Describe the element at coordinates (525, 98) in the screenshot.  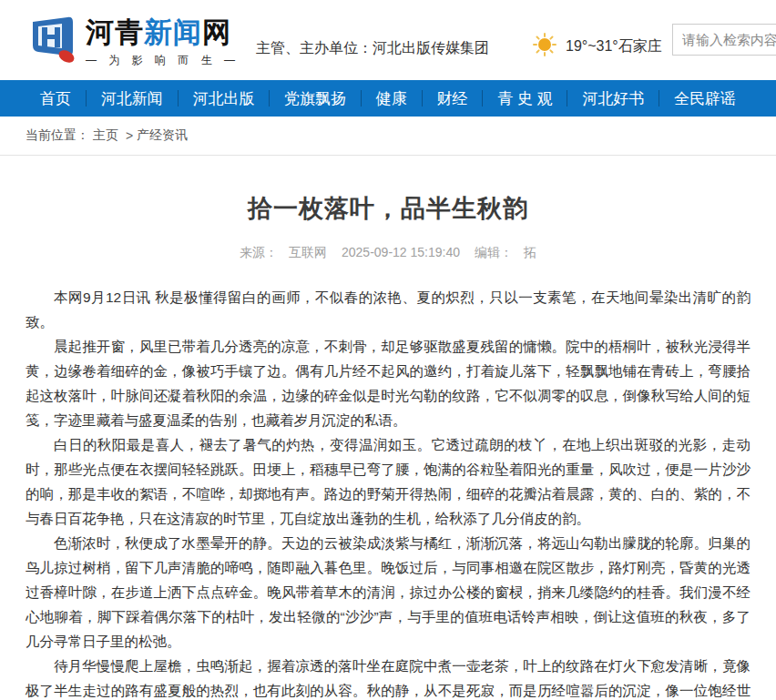
I see `nav-item-history-view: 青 史 观` at that location.